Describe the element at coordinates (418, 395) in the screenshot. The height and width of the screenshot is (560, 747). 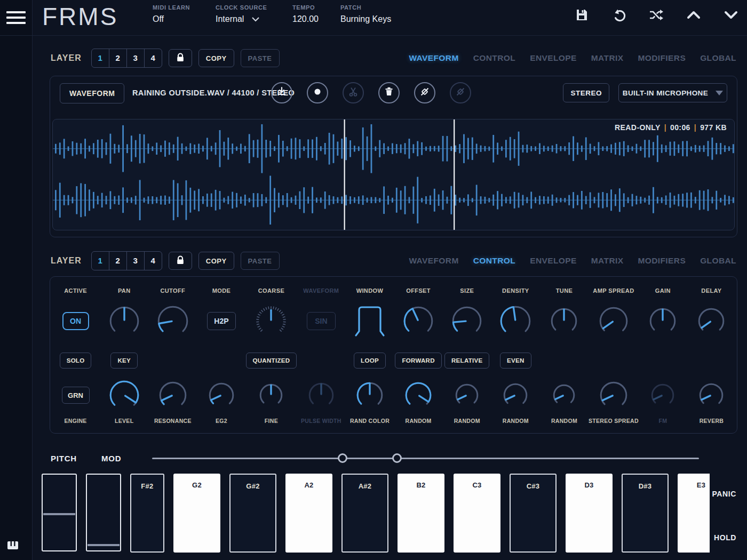
I see `random-1-knob` at that location.